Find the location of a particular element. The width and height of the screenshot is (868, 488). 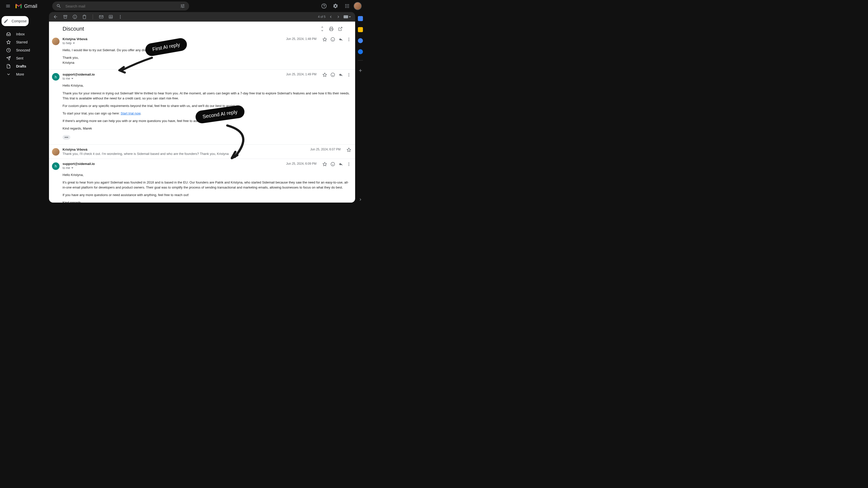

toggle-expand-button is located at coordinates (322, 29).